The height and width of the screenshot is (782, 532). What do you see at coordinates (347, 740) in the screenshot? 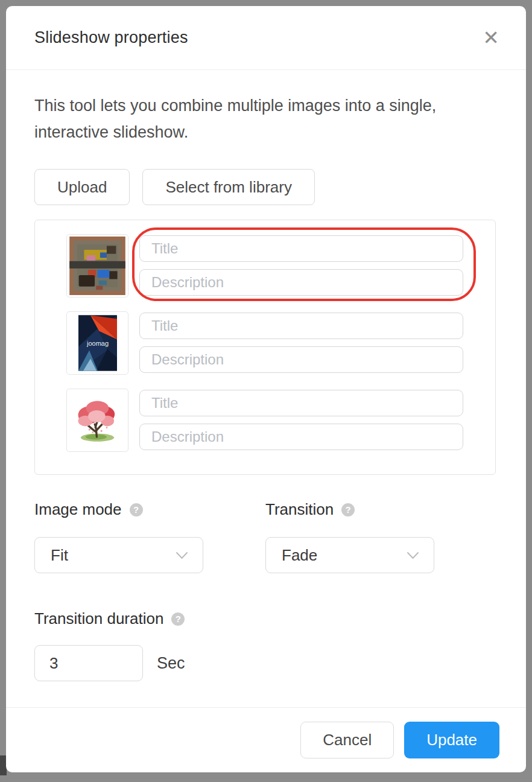
I see `cancel-button: Cancel` at bounding box center [347, 740].